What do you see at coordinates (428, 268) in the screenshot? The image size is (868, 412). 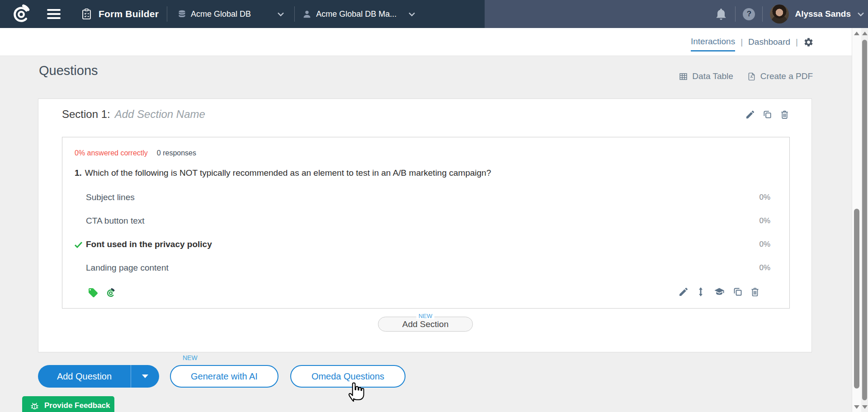 I see `answer-row: Landing page content 0%` at bounding box center [428, 268].